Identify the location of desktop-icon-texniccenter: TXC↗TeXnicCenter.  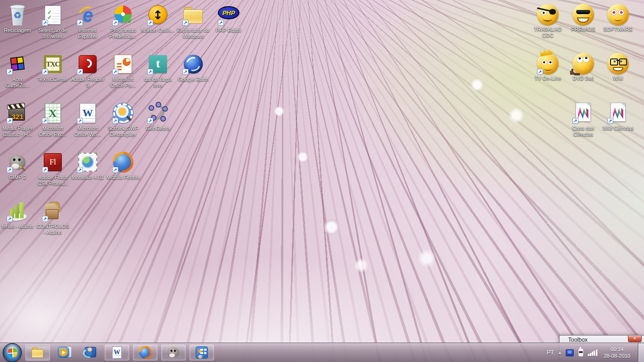
(53, 68).